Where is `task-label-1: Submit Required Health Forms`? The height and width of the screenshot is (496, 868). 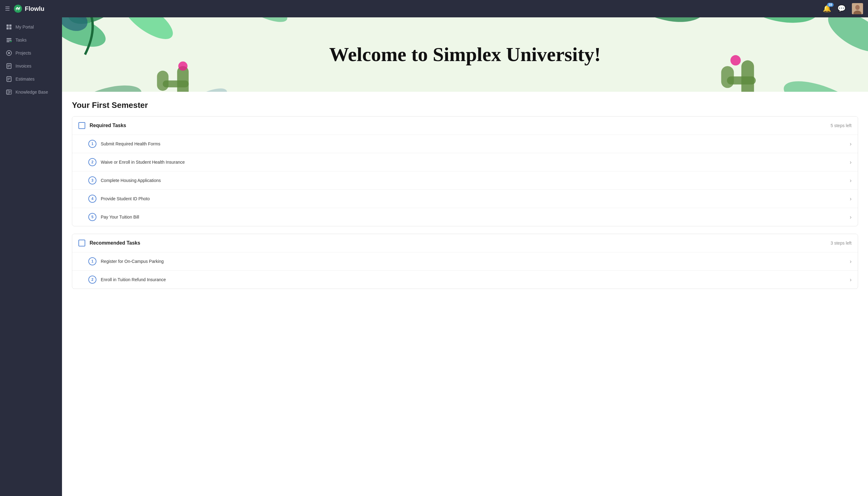 task-label-1: Submit Required Health Forms is located at coordinates (130, 144).